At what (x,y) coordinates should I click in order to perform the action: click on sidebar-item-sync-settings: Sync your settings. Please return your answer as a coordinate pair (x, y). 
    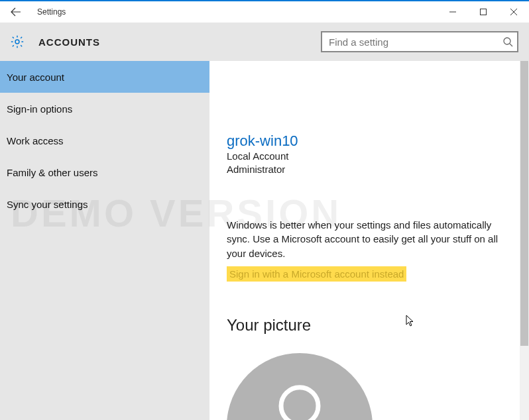
    Looking at the image, I should click on (105, 204).